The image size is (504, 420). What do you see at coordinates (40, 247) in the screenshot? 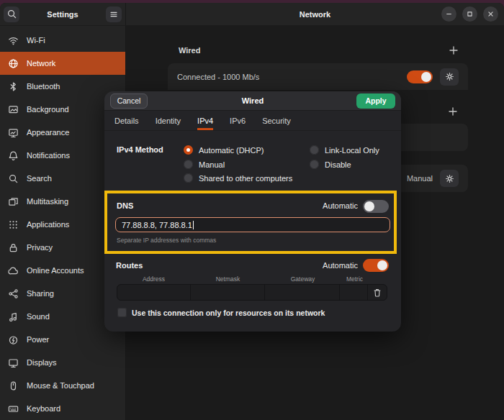
I see `sidebar-item-label: Privacy` at bounding box center [40, 247].